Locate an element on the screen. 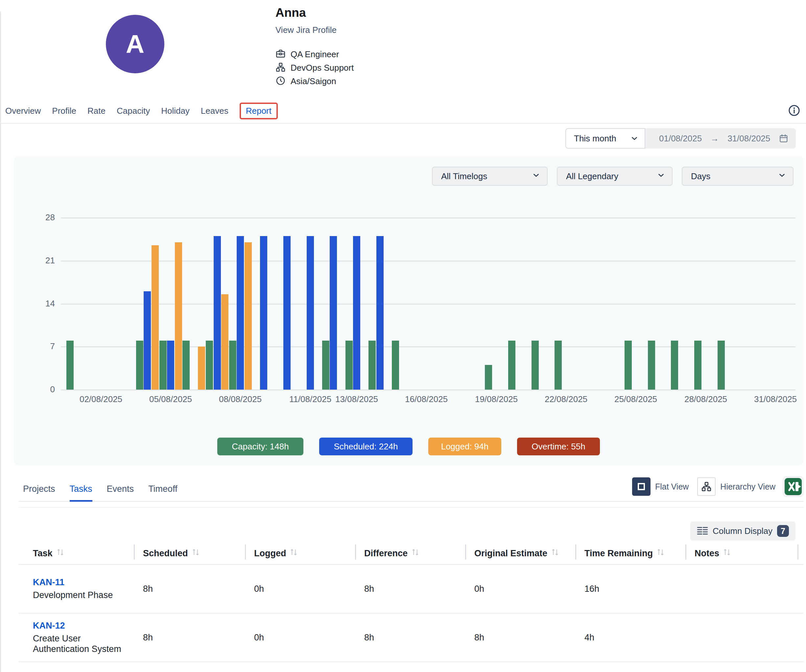 This screenshot has height=672, width=806. bar-capacity-day6 is located at coordinates (186, 365).